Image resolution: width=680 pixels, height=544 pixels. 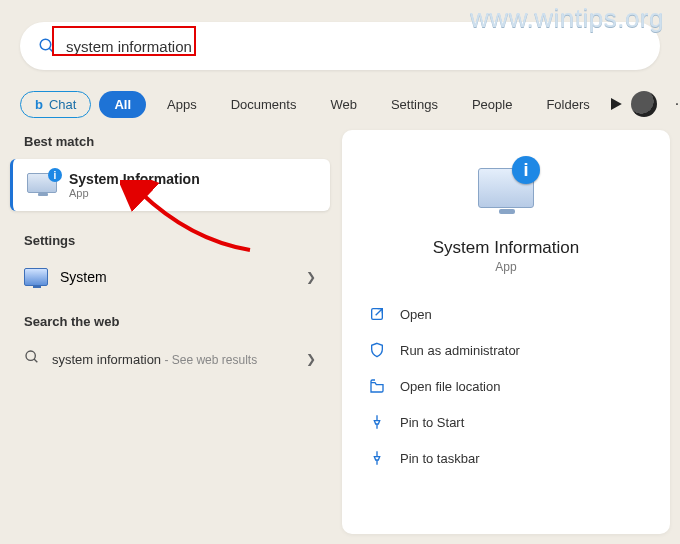 I want to click on action-admin-label: Run as administrator, so click(x=460, y=350).